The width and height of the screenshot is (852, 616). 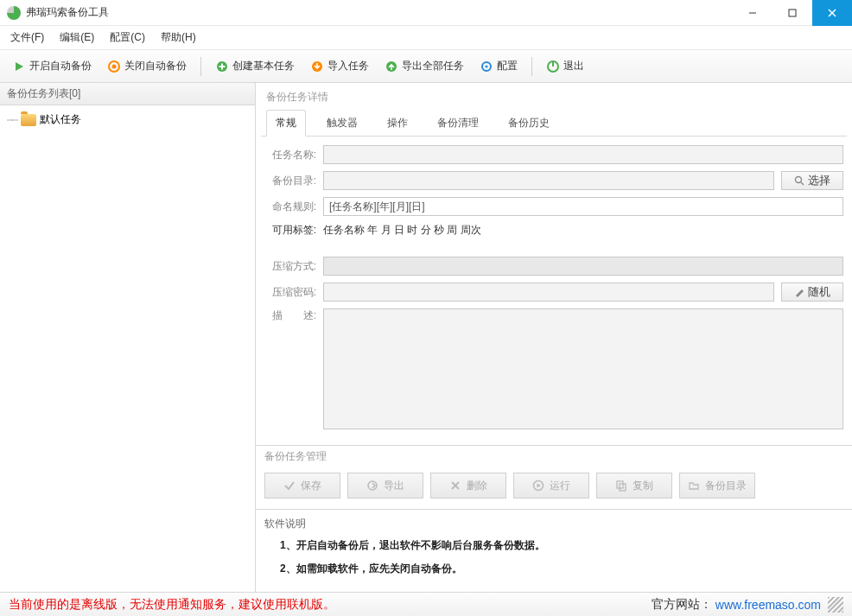 I want to click on tab-general: 常规, so click(x=286, y=123).